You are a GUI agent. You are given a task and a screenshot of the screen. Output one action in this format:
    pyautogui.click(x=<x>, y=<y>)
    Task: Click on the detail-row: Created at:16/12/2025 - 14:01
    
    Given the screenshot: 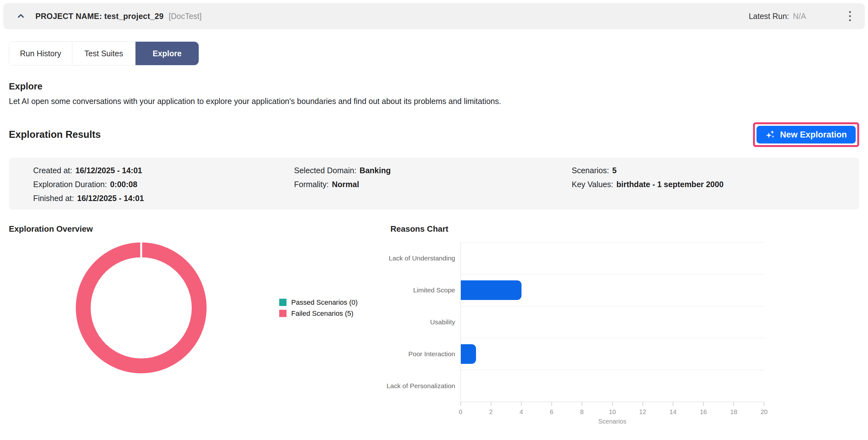 What is the action you would take?
    pyautogui.click(x=152, y=171)
    